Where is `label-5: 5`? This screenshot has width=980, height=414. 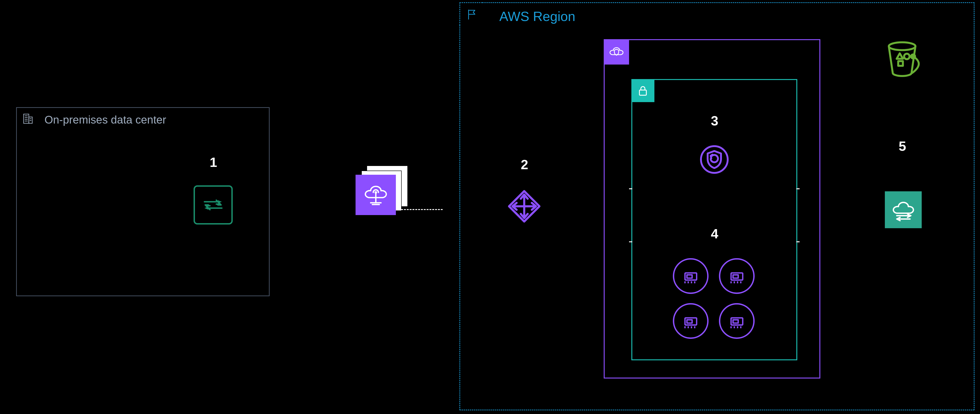
label-5: 5 is located at coordinates (902, 146).